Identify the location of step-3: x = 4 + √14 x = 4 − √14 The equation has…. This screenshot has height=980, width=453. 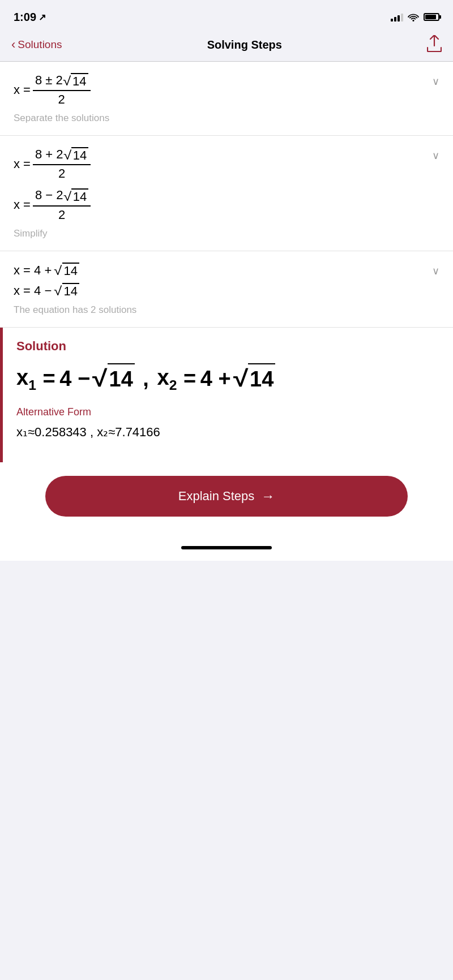
(226, 290).